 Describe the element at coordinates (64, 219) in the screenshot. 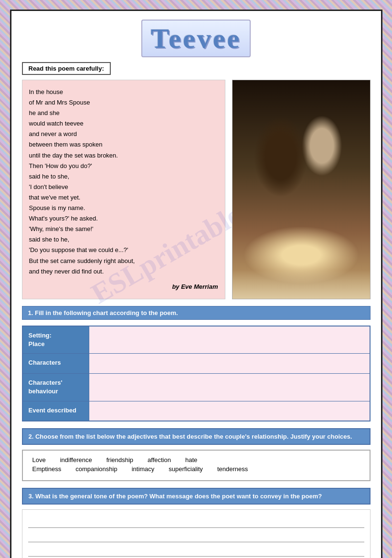

I see `poem-line-13: What's yours?' he asked.` at that location.